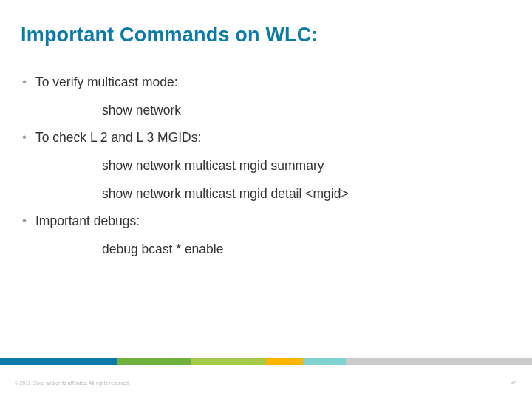 The width and height of the screenshot is (532, 399). I want to click on bullet-item: • To check L 2 and L 3 MGIDs:, so click(266, 138).